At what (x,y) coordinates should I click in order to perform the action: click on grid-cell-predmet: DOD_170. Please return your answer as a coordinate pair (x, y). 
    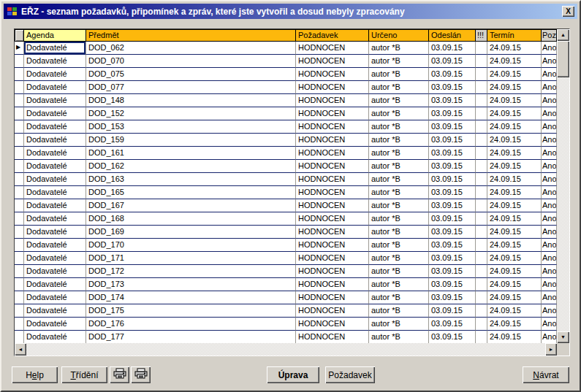
    Looking at the image, I should click on (191, 245).